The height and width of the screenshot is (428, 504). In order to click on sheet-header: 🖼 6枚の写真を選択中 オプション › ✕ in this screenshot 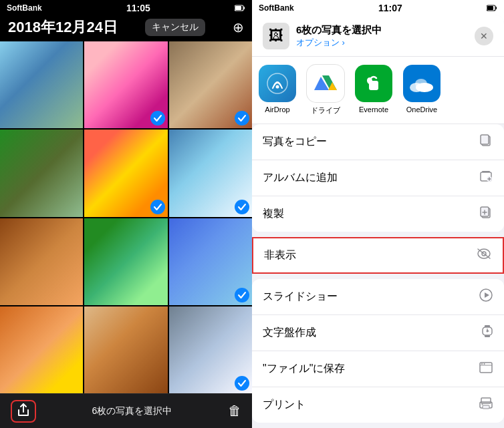, I will do `click(378, 36)`.